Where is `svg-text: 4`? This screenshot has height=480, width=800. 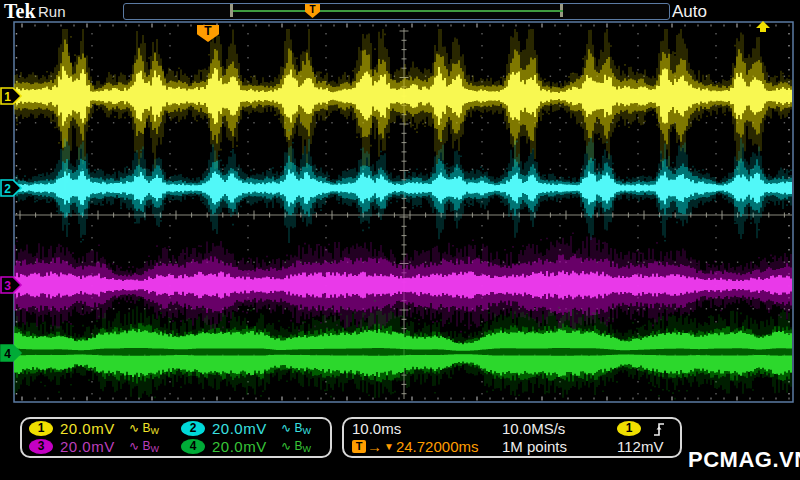 svg-text: 4 is located at coordinates (8, 354).